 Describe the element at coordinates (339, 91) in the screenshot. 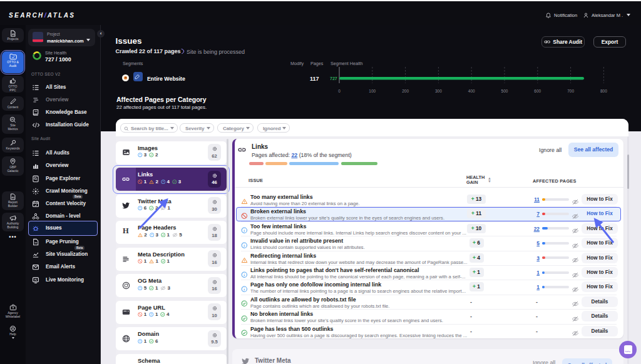

I see `svg-text: 0` at that location.